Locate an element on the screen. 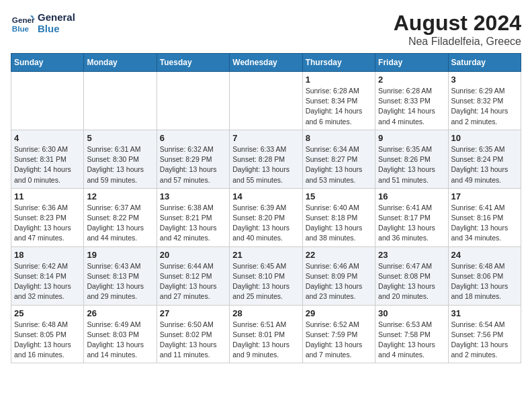 This screenshot has width=532, height=411. day-number: 21 is located at coordinates (266, 255).